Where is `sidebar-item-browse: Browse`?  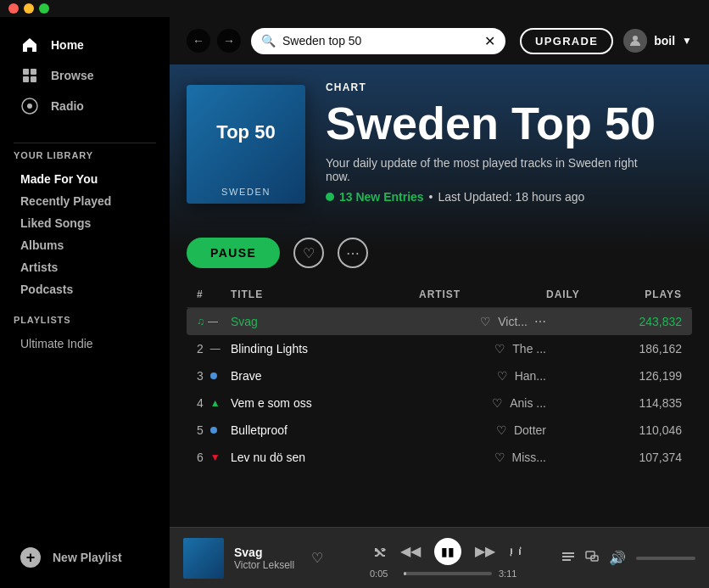 sidebar-item-browse: Browse is located at coordinates (85, 76).